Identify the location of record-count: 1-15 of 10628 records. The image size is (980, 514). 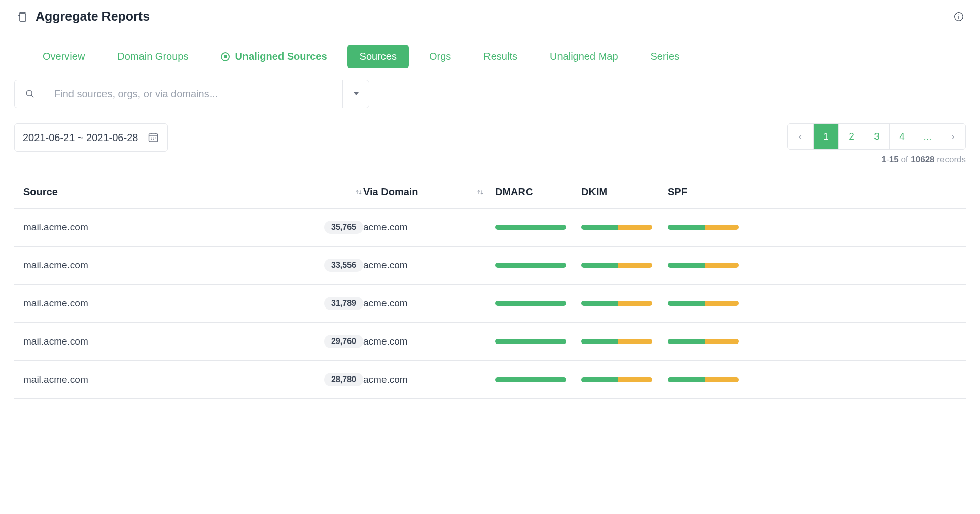
(877, 160).